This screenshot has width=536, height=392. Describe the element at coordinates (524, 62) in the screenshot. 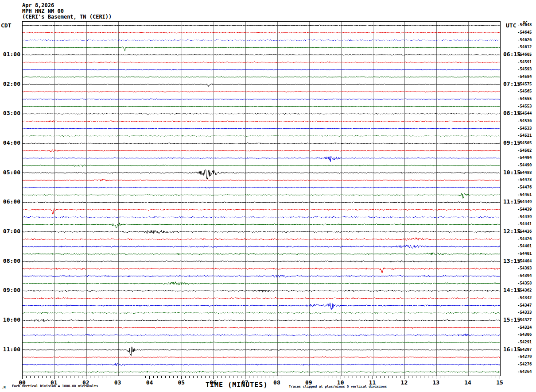

I see `dc-value: -54591` at that location.